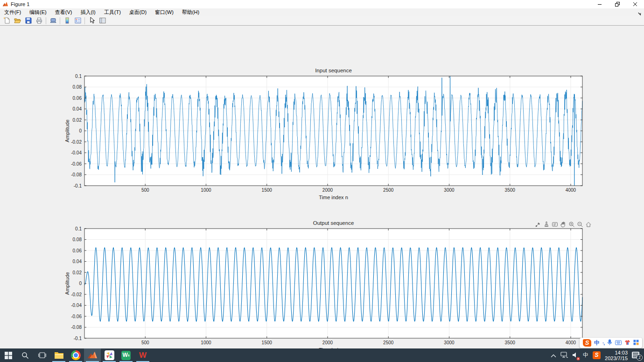 The image size is (644, 362). I want to click on taskbar-app-explorer, so click(59, 355).